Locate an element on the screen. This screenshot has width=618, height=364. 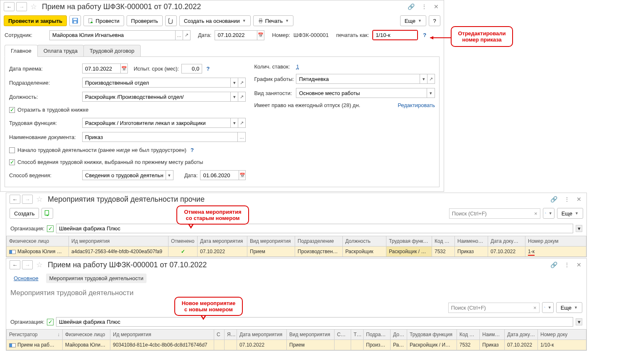
col-department: Подраз… is located at coordinates (377, 335).